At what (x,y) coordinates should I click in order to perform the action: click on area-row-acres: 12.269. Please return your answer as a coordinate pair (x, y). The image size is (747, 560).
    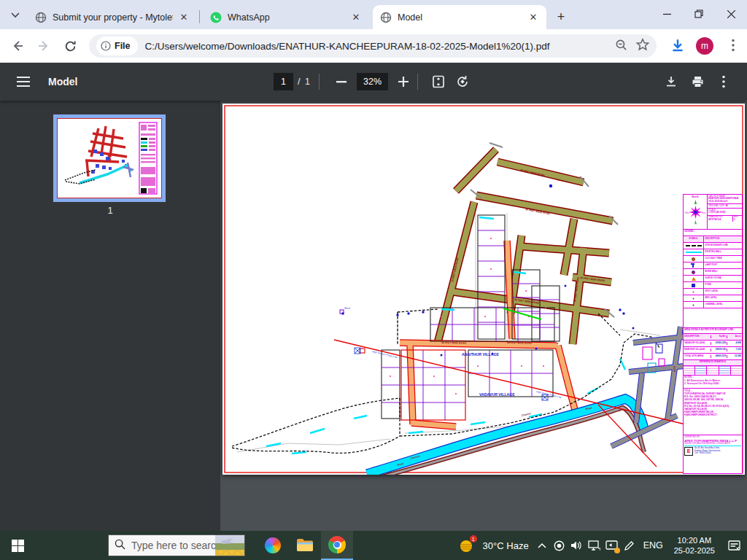
    Looking at the image, I should click on (735, 357).